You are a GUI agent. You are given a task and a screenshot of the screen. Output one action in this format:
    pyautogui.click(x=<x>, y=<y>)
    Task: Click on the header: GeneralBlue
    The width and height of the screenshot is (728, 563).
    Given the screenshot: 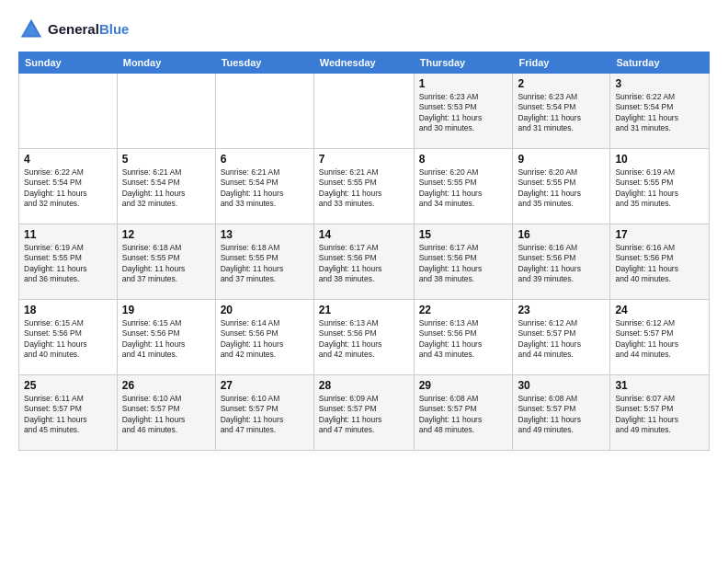 What is the action you would take?
    pyautogui.click(x=364, y=29)
    